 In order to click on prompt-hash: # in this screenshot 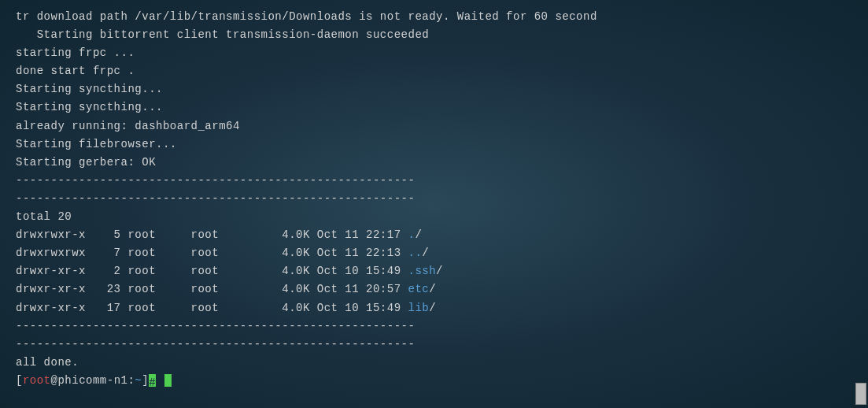, I will do `click(153, 380)`.